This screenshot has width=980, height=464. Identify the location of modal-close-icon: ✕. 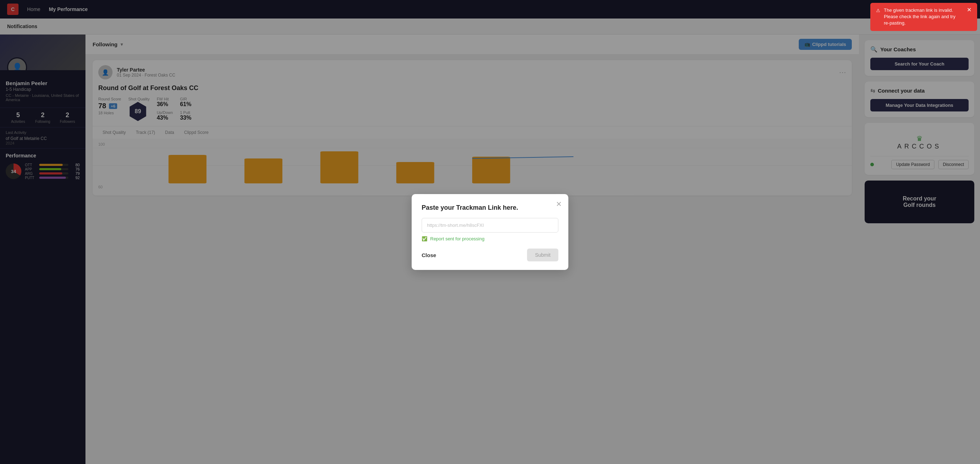
(559, 204).